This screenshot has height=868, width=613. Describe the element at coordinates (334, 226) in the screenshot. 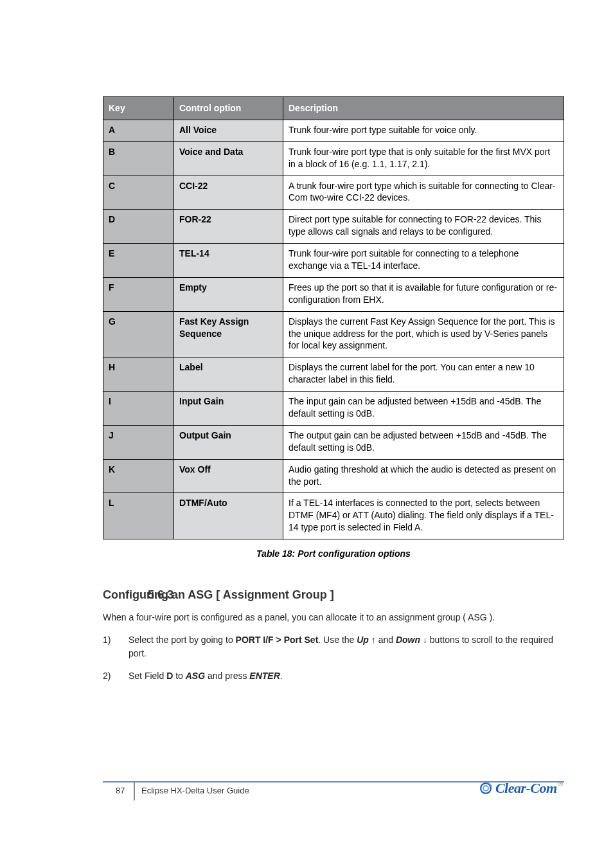

I see `table-row: DFOR-22Direct port type suitable for con…` at that location.